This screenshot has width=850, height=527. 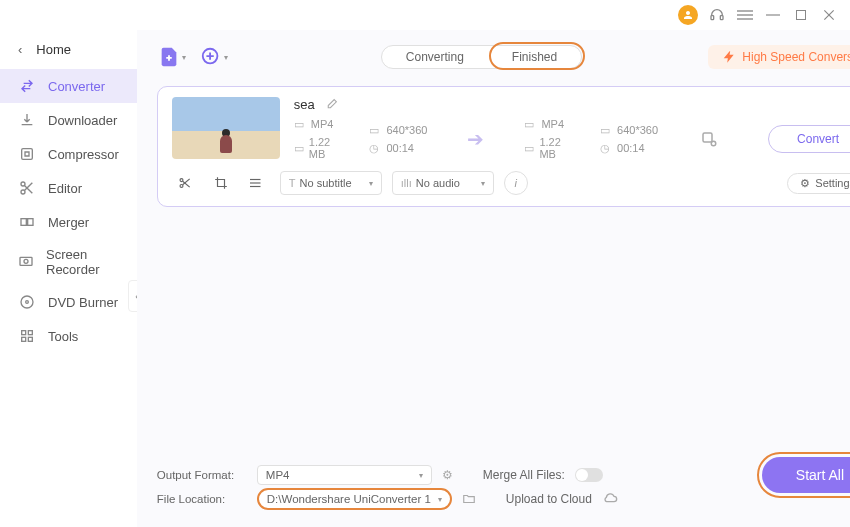 What do you see at coordinates (589, 475) in the screenshot?
I see `merge-toggle` at bounding box center [589, 475].